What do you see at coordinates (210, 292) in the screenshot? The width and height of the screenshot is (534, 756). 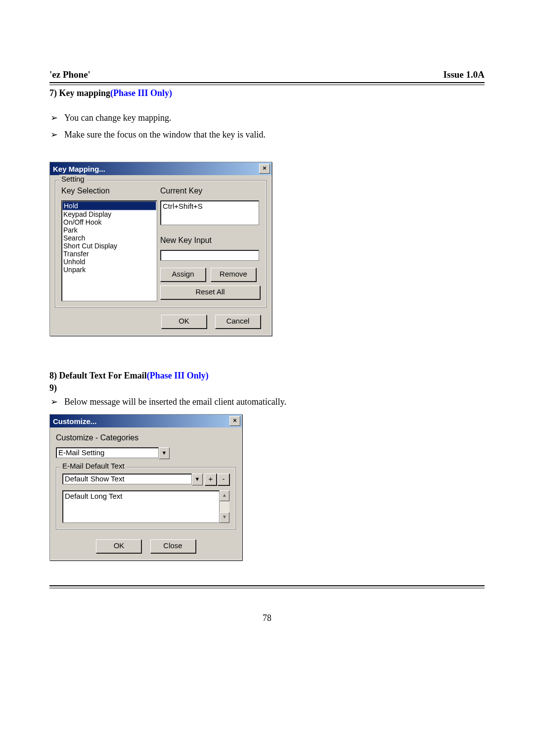 I see `reset-all-button: Reset All` at bounding box center [210, 292].